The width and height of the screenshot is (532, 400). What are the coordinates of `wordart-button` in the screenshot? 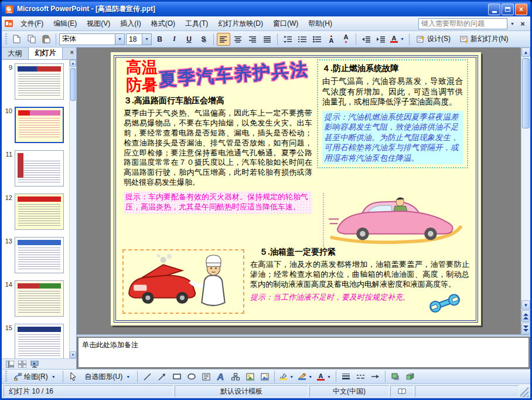 It's located at (220, 377).